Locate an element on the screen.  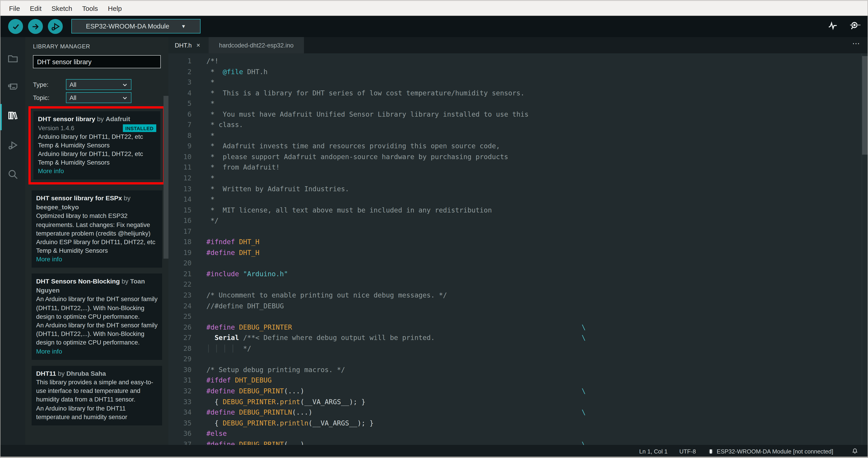
chip-icon is located at coordinates (711, 451).